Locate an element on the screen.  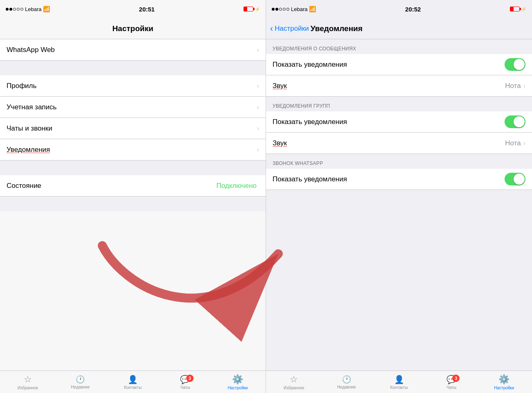
right-status-left: Lebara 📶 is located at coordinates (294, 9).